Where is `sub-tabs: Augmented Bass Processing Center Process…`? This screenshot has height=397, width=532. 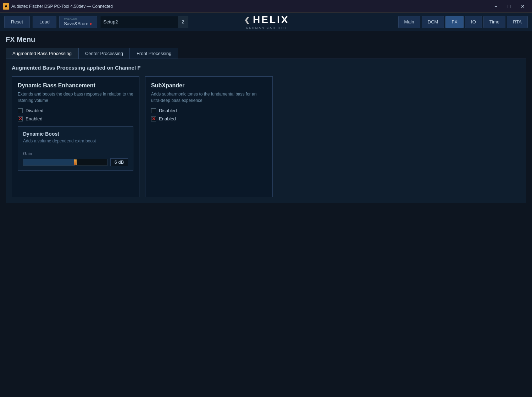 sub-tabs: Augmented Bass Processing Center Process… is located at coordinates (266, 53).